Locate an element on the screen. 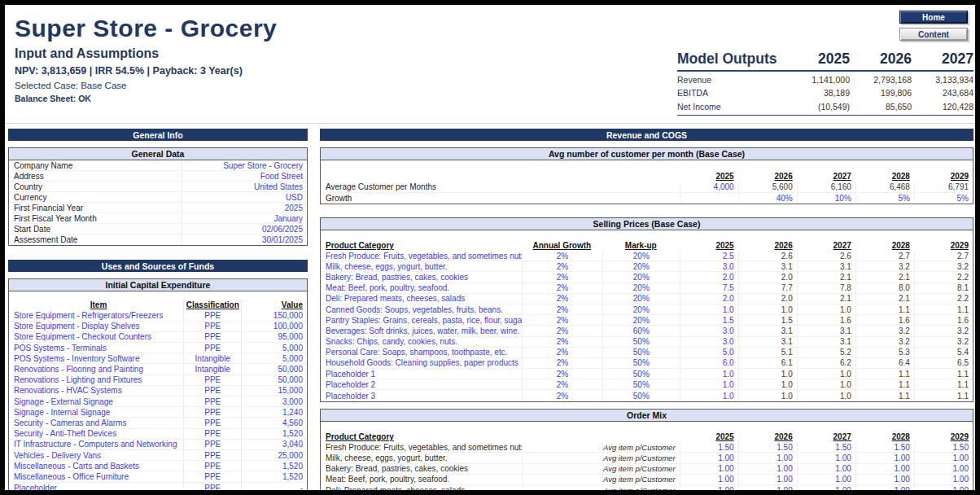  field-value-cell: USD is located at coordinates (244, 197).